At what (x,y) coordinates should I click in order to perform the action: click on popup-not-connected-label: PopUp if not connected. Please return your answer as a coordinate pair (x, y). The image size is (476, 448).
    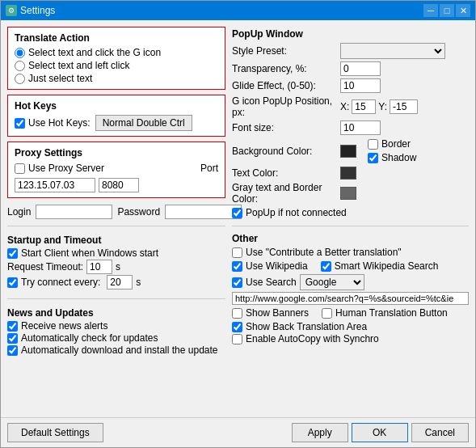
    Looking at the image, I should click on (296, 213).